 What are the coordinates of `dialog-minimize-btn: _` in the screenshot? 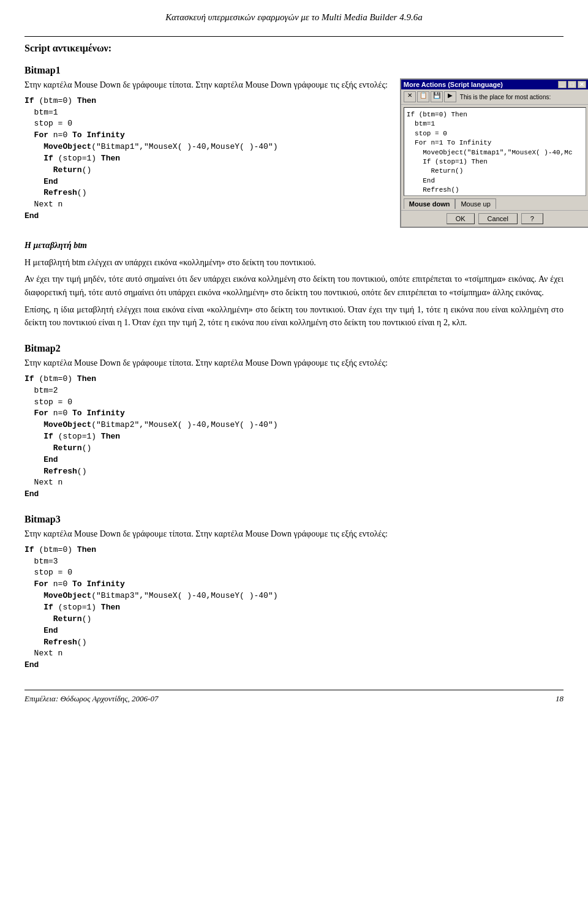 It's located at (562, 85).